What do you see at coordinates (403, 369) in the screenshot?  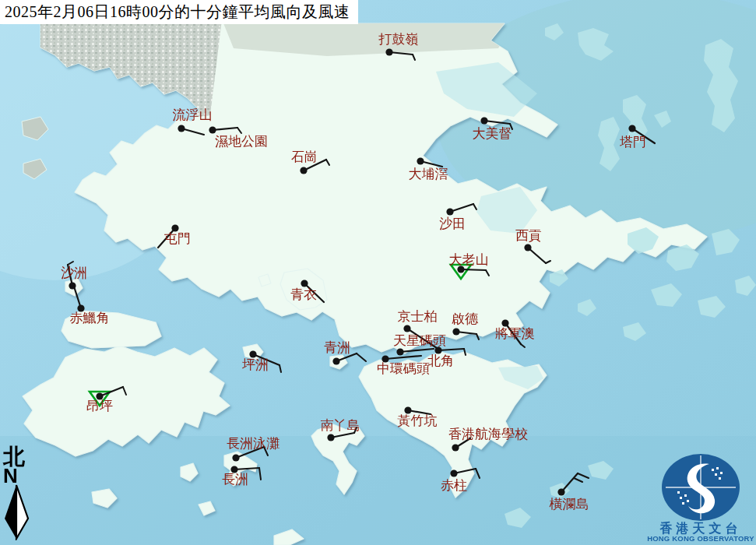 I see `station-label: 中環碼頭` at bounding box center [403, 369].